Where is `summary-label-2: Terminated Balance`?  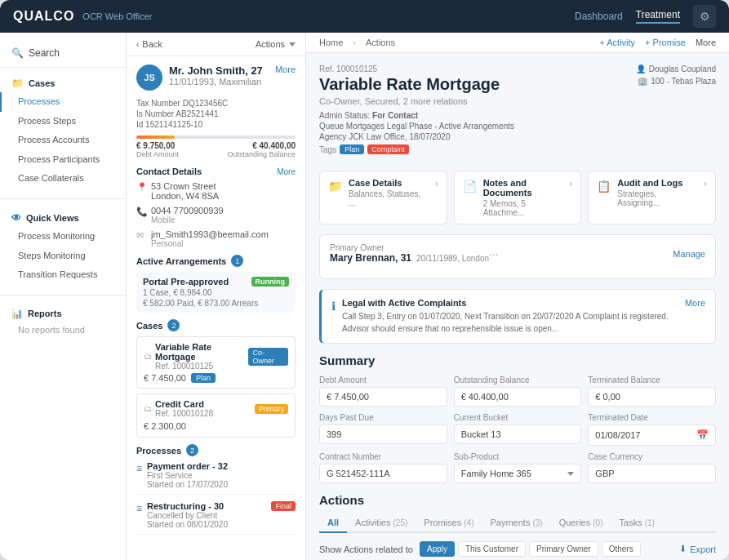 summary-label-2: Terminated Balance is located at coordinates (651, 380).